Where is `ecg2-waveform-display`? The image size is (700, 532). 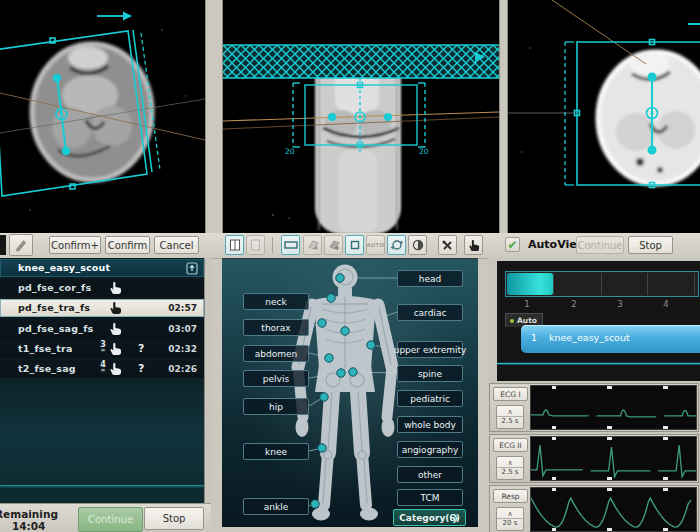 ecg2-waveform-display is located at coordinates (614, 458).